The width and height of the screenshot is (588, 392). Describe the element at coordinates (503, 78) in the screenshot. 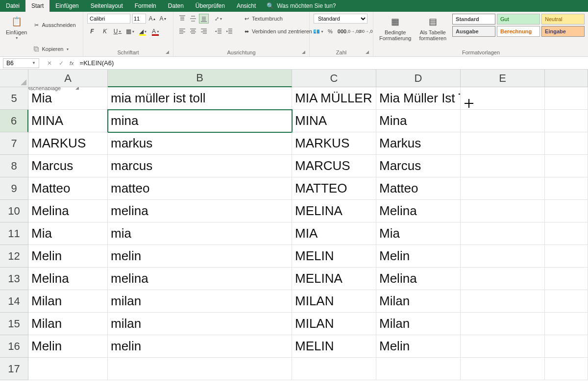

I see `column-header-e: E` at that location.